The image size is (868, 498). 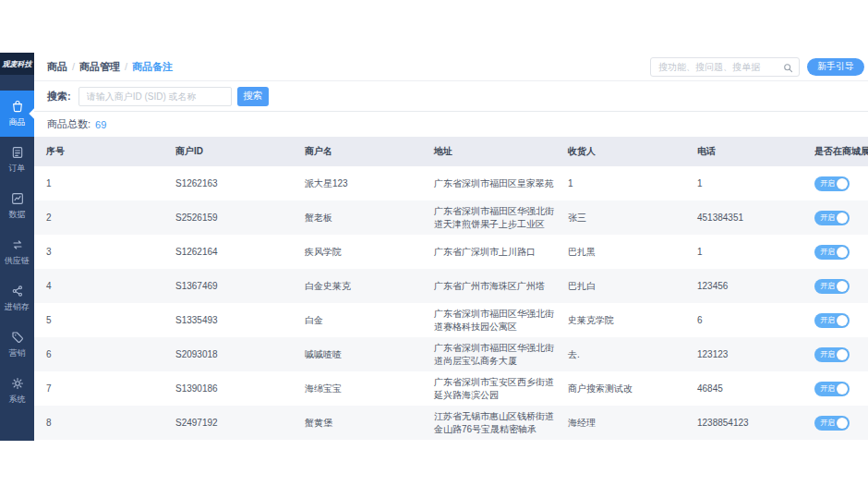 I want to click on table-row: 3 S1262164 疾风学院 广东省广深圳市上川路口 巴扎黑 1 开启, so click(x=451, y=251).